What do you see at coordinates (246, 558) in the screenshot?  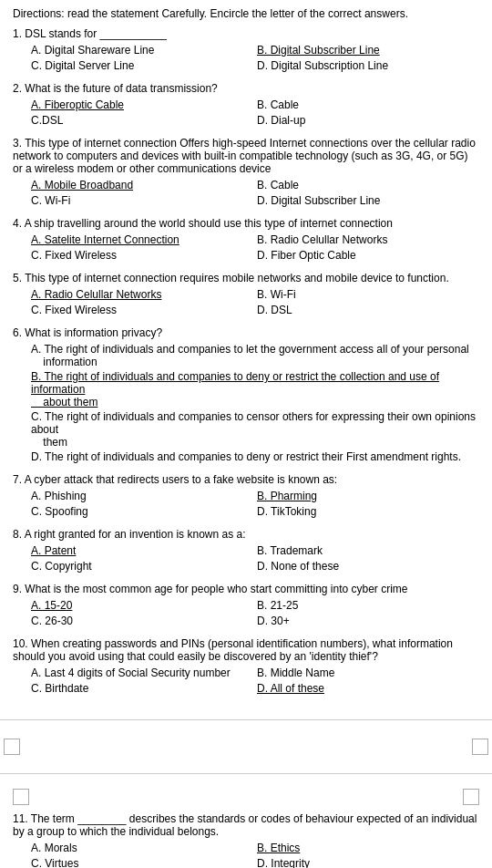 I see `q8-options: A. Patent B. Trademark C. Copyright D. N…` at bounding box center [246, 558].